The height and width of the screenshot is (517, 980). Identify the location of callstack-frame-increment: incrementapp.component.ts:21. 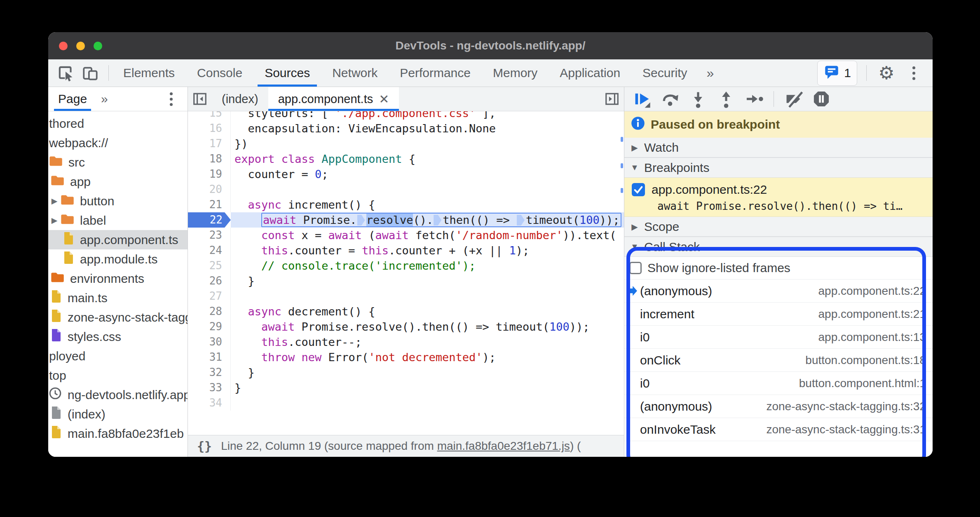
(778, 314).